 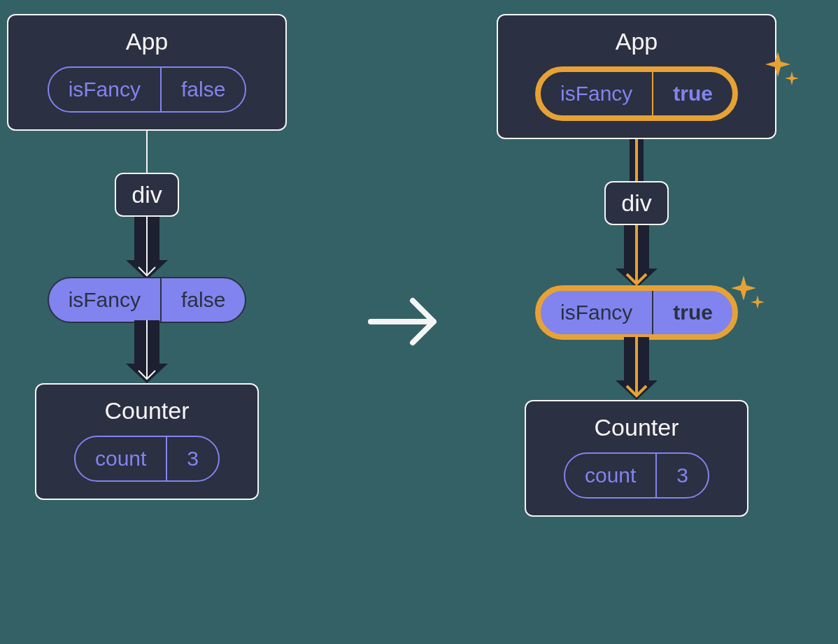 What do you see at coordinates (147, 73) in the screenshot?
I see `app-node: App isFancy false` at bounding box center [147, 73].